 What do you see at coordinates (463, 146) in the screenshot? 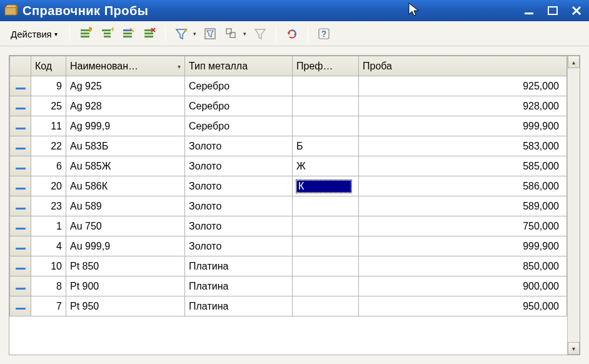
I see `cell-proba: 583,000` at bounding box center [463, 146].